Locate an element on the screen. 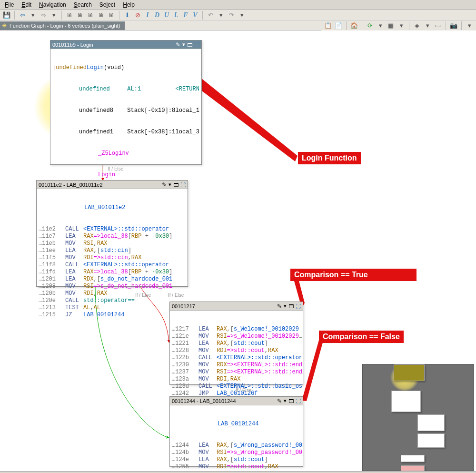  doc1-icon: 🗎 is located at coordinates (69, 15).